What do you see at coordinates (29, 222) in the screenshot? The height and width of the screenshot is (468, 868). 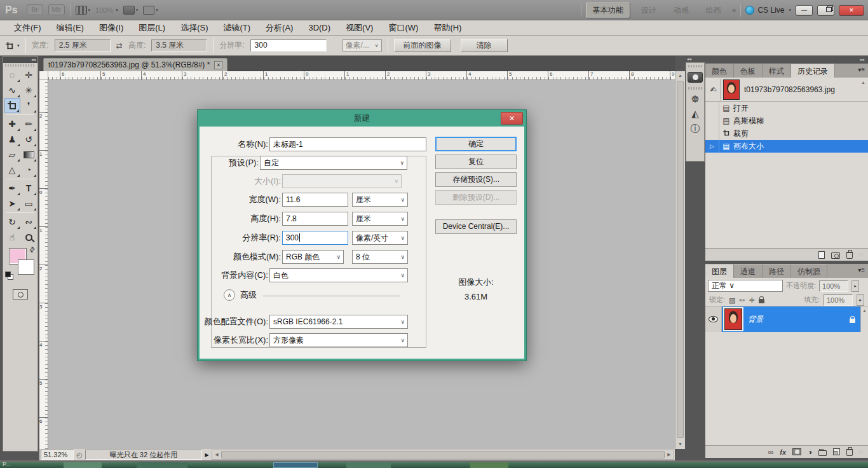 I see `3d-orbit-tool: ∾` at bounding box center [29, 222].